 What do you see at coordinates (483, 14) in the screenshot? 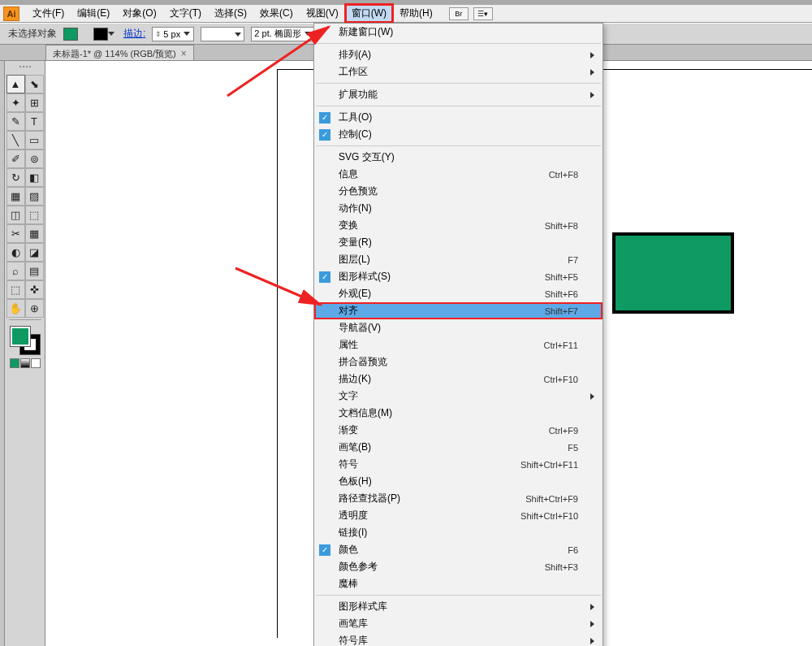
I see `workspace-switcher-button: ☰▾` at bounding box center [483, 14].